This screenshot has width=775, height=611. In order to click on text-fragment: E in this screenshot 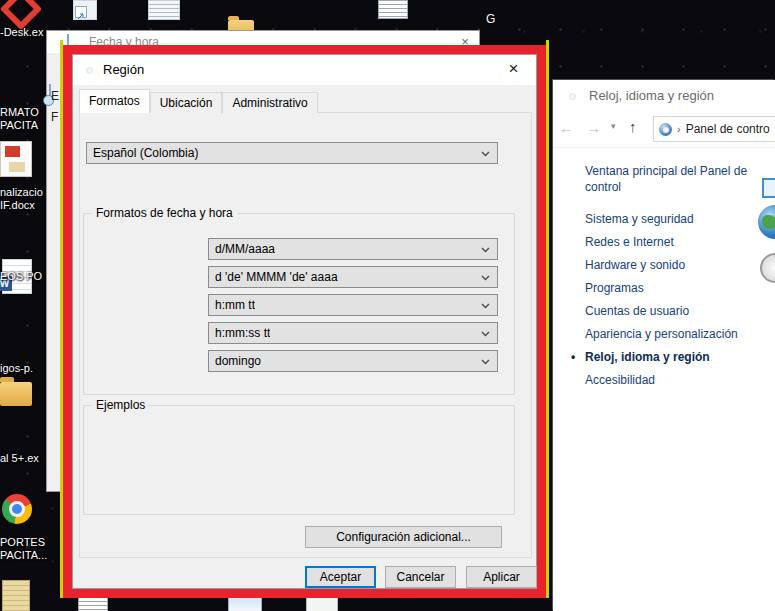, I will do `click(55, 96)`.